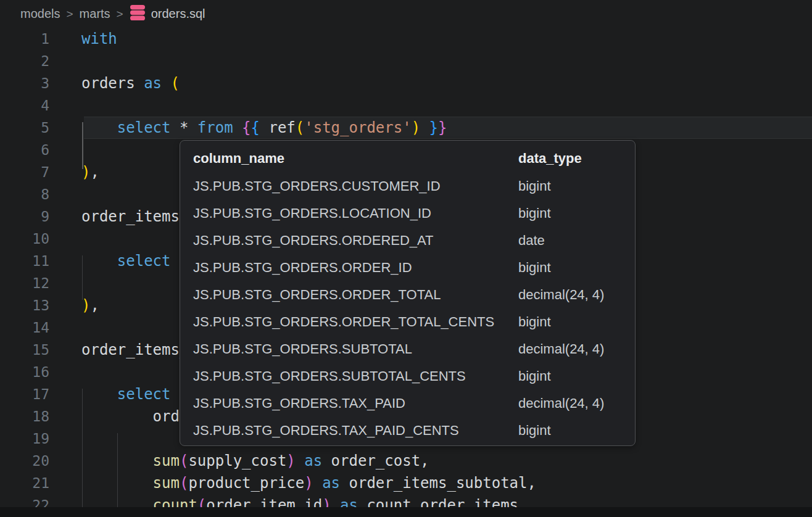  What do you see at coordinates (25, 172) in the screenshot?
I see `line-number: 7` at bounding box center [25, 172].